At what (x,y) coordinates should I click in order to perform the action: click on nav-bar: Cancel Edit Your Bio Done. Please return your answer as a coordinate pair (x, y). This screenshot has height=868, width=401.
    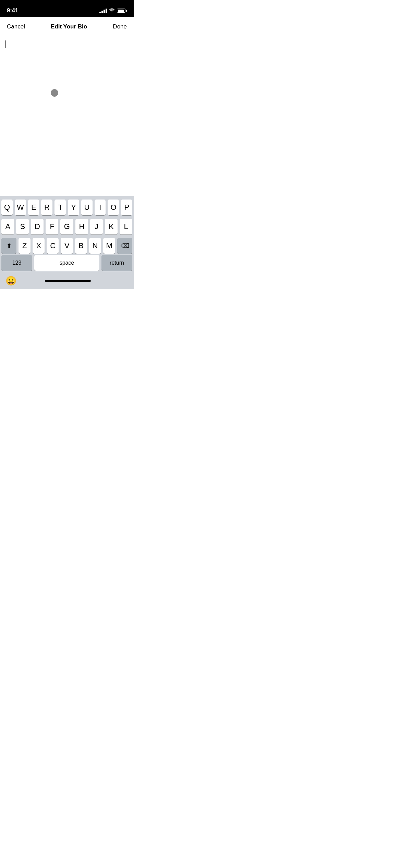
    Looking at the image, I should click on (67, 27).